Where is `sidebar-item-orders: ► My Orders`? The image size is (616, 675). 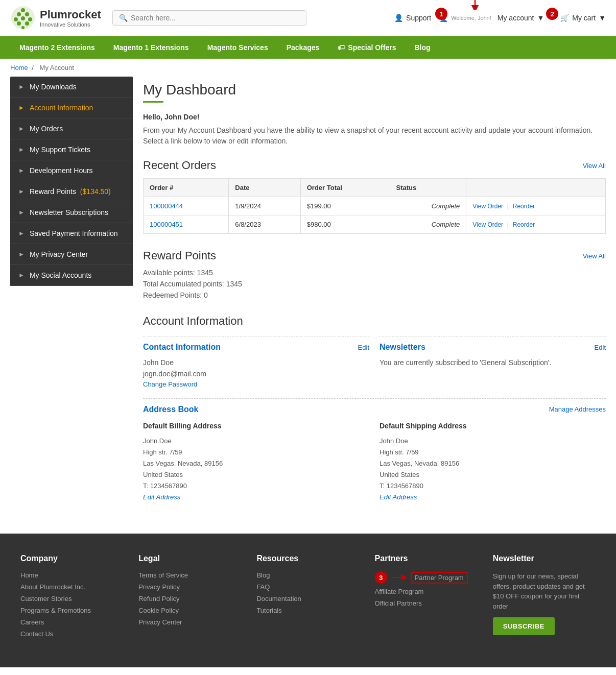
sidebar-item-orders: ► My Orders is located at coordinates (72, 129).